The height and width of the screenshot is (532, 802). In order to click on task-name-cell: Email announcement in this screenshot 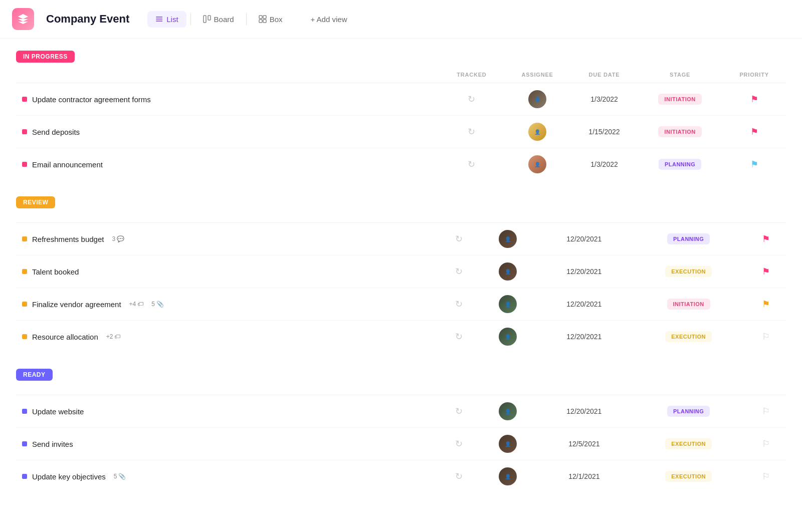, I will do `click(228, 164)`.